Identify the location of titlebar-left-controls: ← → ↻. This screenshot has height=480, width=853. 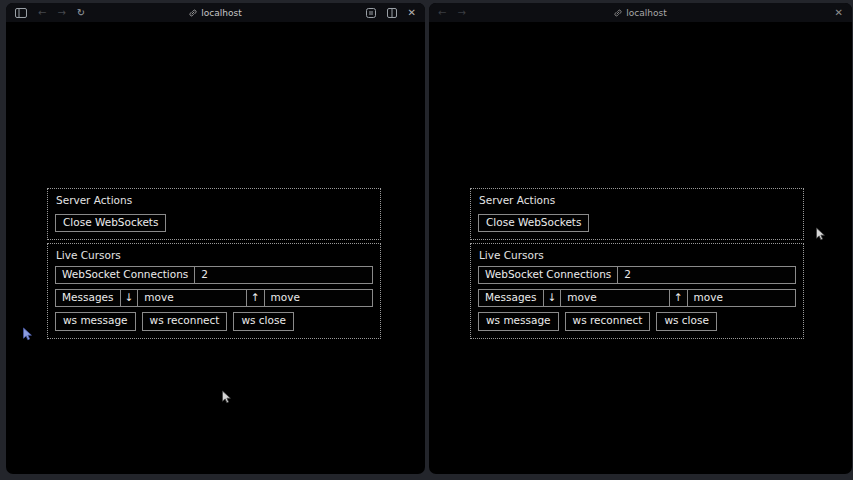
(50, 13).